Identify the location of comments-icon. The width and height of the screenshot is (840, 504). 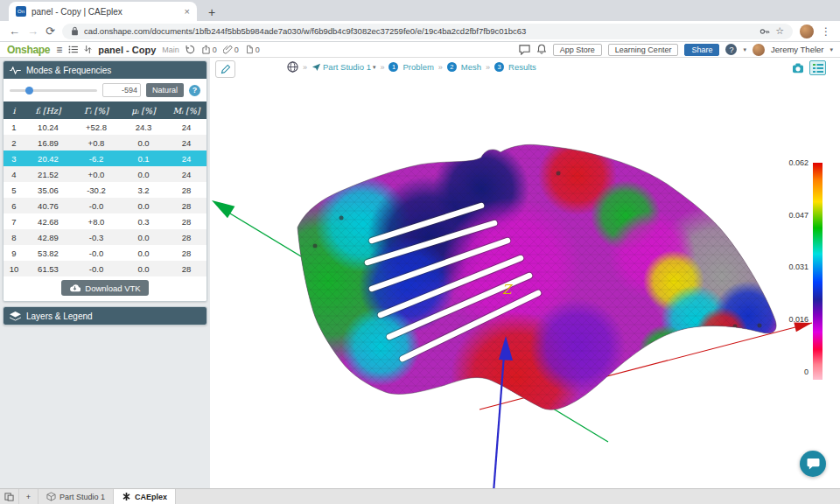
(525, 49).